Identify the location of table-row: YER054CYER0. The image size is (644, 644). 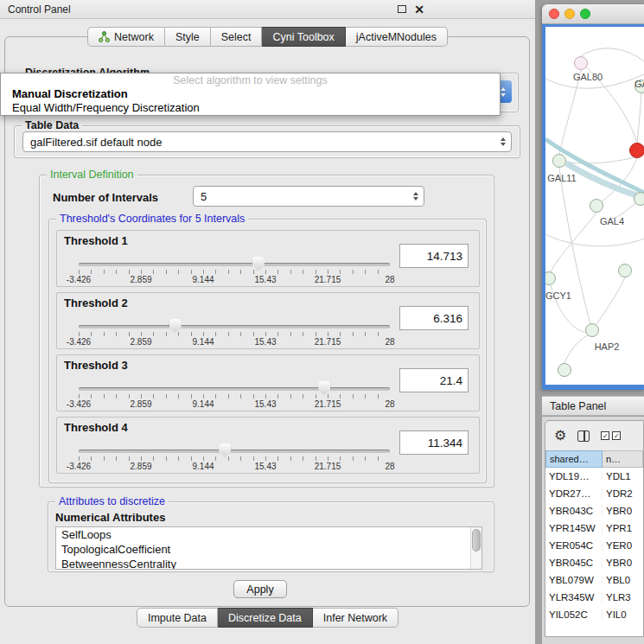
(595, 545).